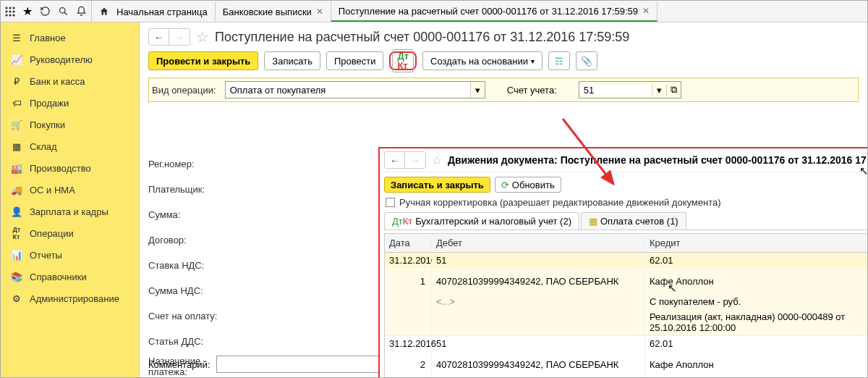 This screenshot has width=868, height=378. What do you see at coordinates (153, 12) in the screenshot?
I see `tab-home: Начальная страница` at bounding box center [153, 12].